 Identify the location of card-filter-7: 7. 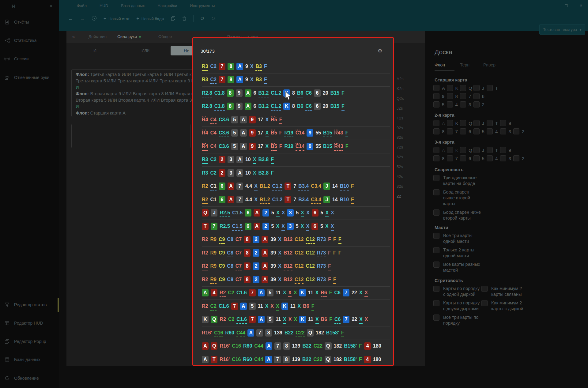
(454, 131).